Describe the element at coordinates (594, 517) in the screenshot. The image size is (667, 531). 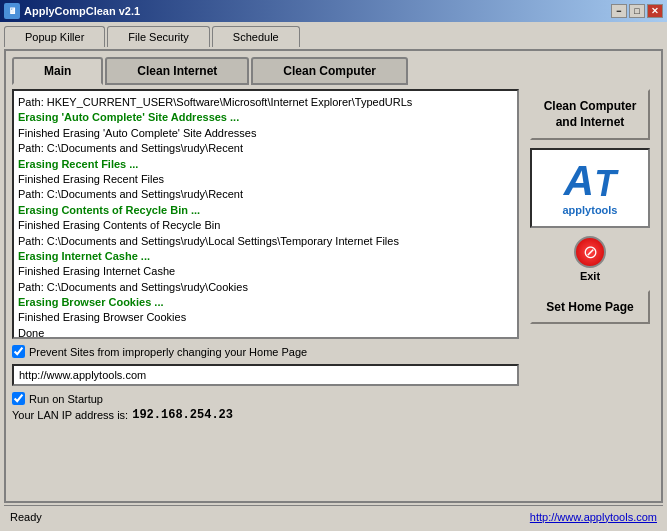
I see `status-link: http://www.applytools.com` at that location.